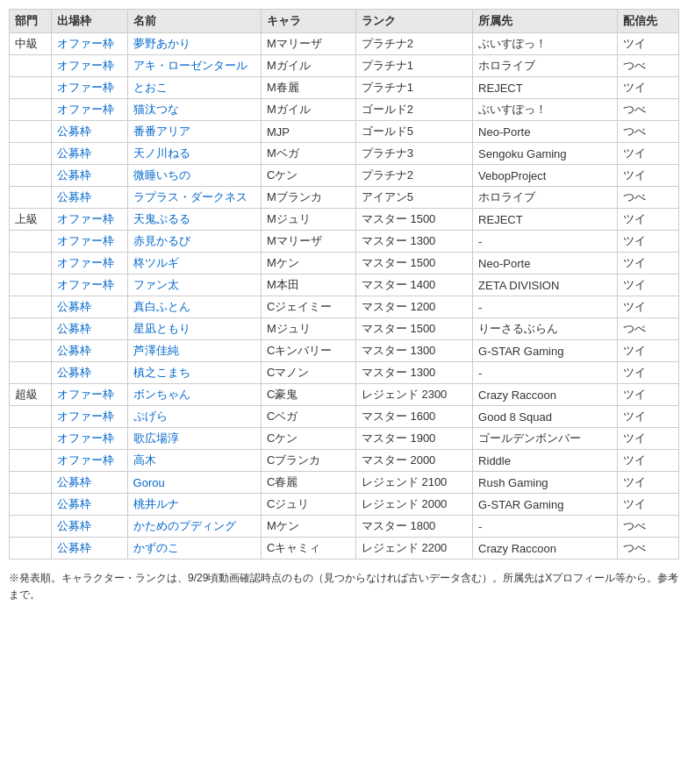  I want to click on table-row: オファー枠ぷげらCベガマスター 1600Good 8 Squadツイ, so click(344, 417).